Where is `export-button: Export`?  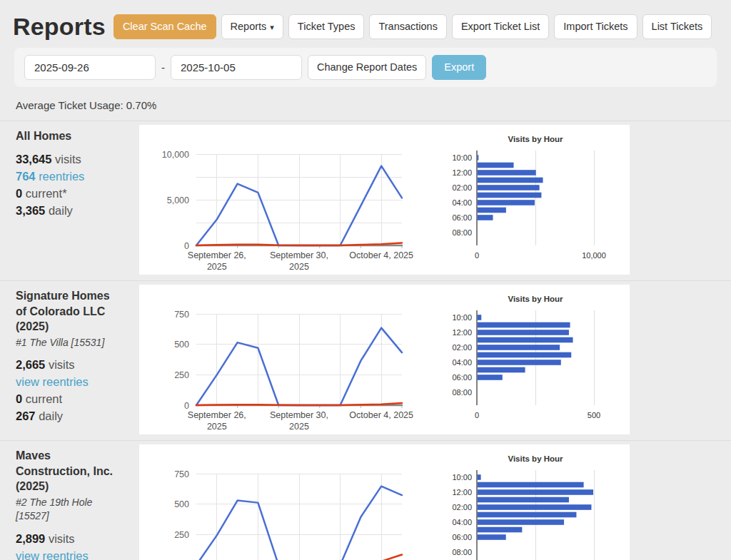
export-button: Export is located at coordinates (459, 67).